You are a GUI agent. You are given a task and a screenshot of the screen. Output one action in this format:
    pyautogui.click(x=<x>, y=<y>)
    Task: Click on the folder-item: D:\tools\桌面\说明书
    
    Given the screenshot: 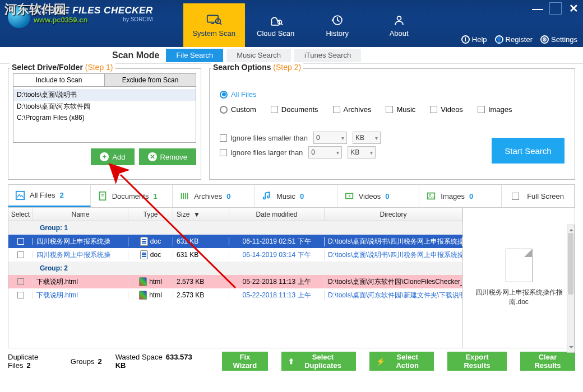 What is the action you would take?
    pyautogui.click(x=104, y=95)
    